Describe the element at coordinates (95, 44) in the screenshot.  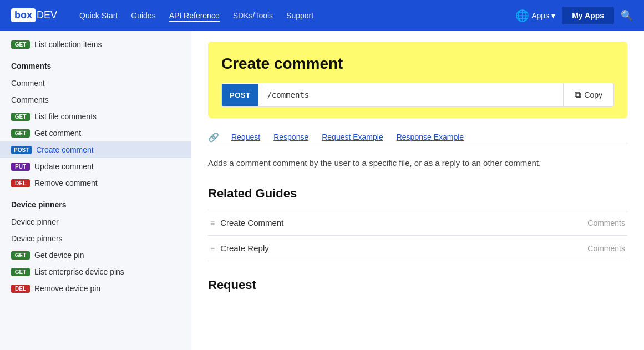
I see `sidebar-item-list-collection: GET List collection items` at that location.